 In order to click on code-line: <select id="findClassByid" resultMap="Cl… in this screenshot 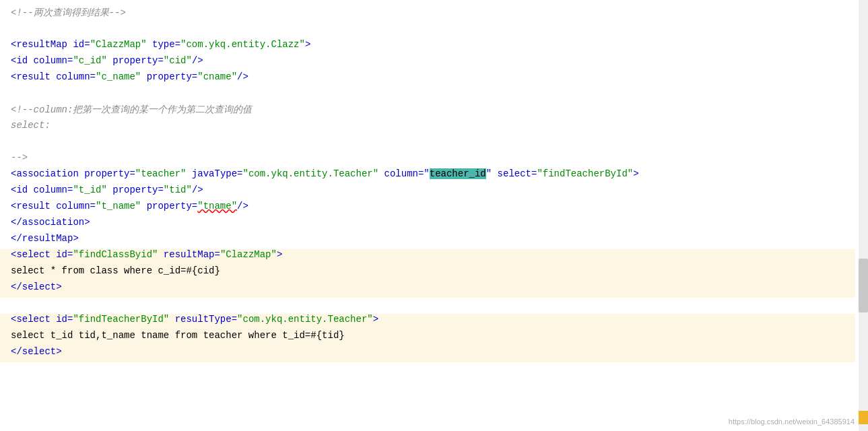, I will do `click(428, 257)`.